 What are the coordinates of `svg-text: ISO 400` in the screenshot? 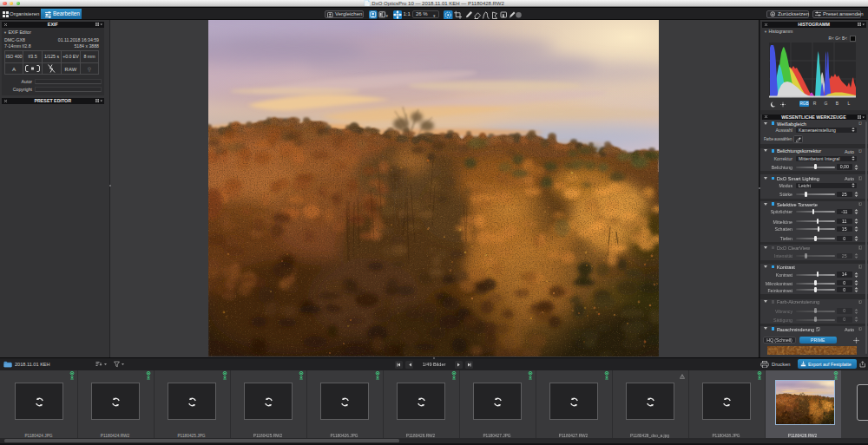 It's located at (14, 56).